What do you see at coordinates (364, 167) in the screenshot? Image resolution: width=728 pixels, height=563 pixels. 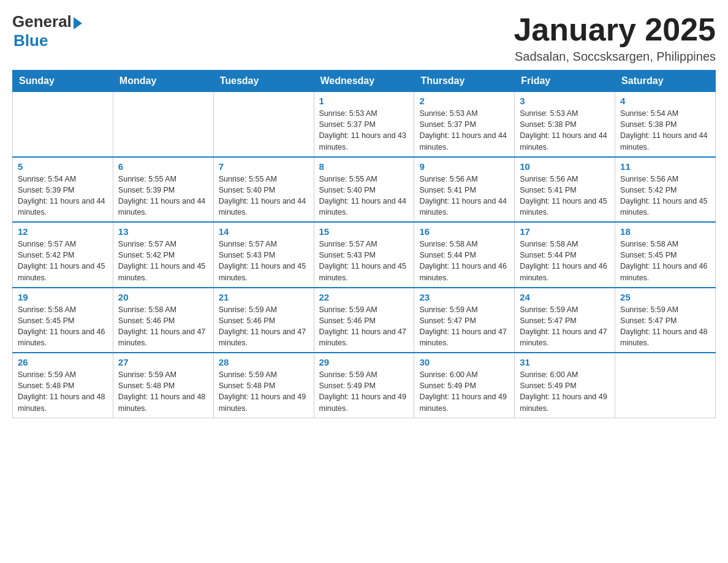 I see `day-number: 8` at bounding box center [364, 167].